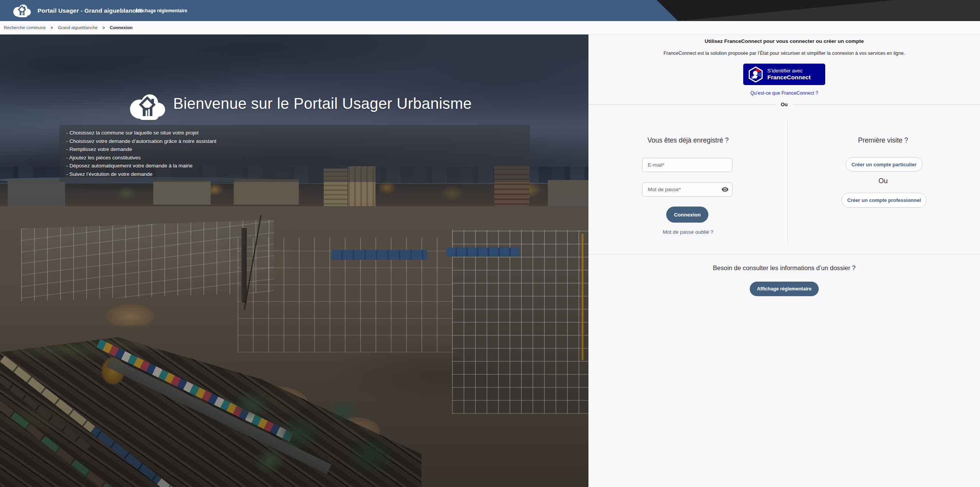 The height and width of the screenshot is (487, 980). What do you see at coordinates (755, 74) in the screenshot?
I see `marianne-hexagon-icon` at bounding box center [755, 74].